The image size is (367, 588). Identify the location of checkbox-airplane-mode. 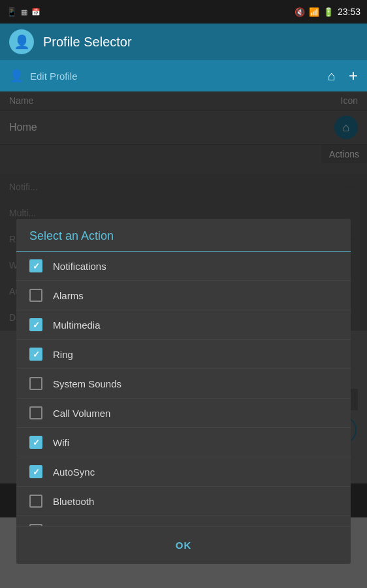
(36, 525).